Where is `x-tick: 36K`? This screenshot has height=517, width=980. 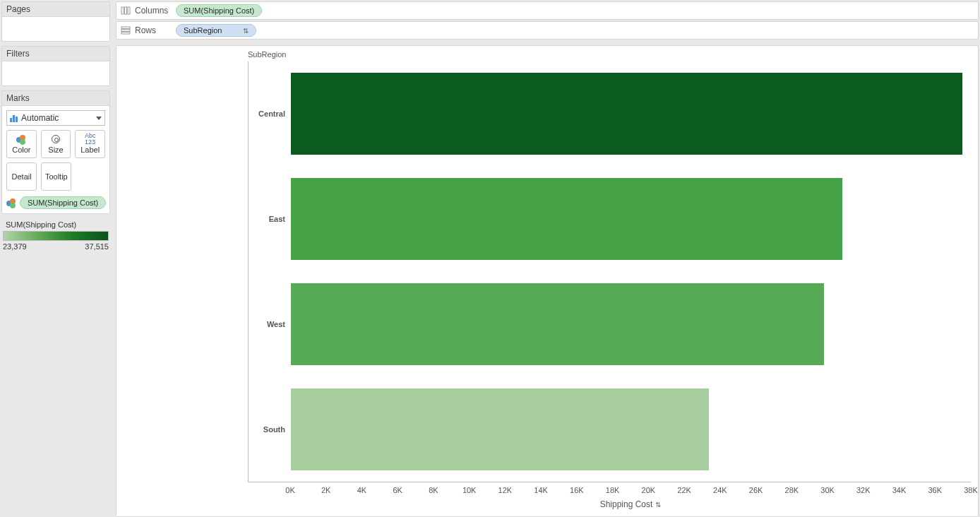
x-tick: 36K is located at coordinates (935, 490).